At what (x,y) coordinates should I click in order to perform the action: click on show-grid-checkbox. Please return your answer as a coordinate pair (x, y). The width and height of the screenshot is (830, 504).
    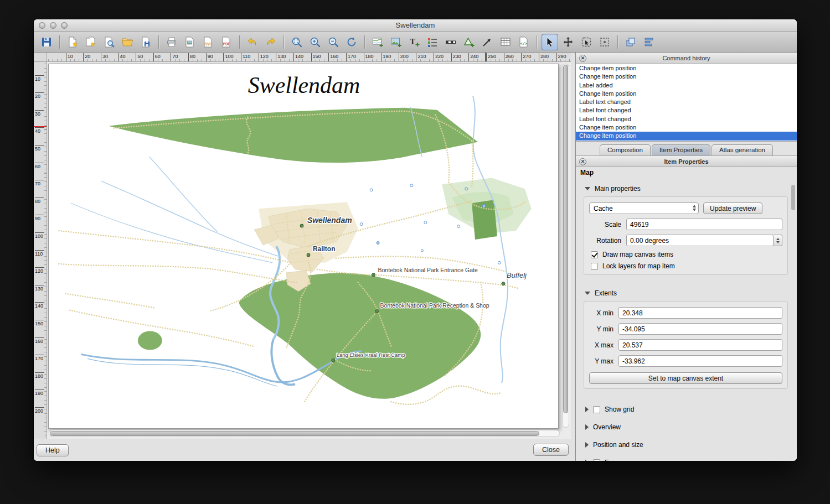
    Looking at the image, I should click on (597, 409).